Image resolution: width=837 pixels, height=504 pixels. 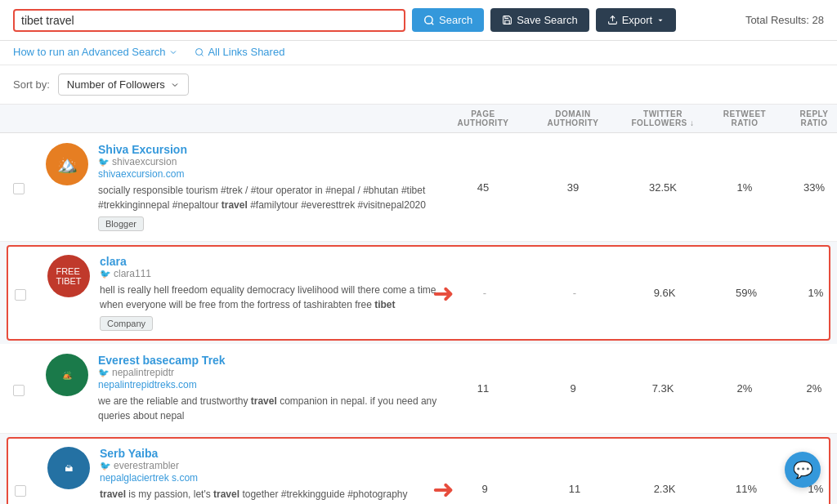 What do you see at coordinates (175, 85) in the screenshot?
I see `dropdown-icon` at bounding box center [175, 85].